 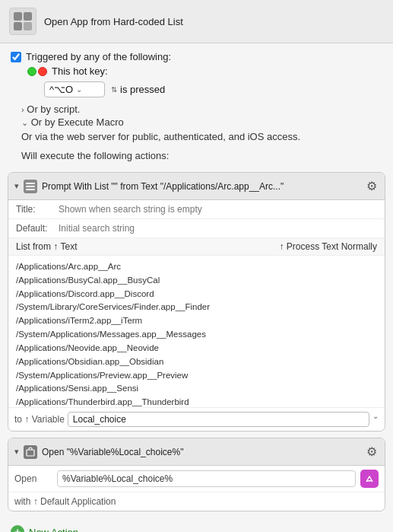 I want to click on list-item: /Applications/Arc.app__Arc, so click(x=196, y=267).